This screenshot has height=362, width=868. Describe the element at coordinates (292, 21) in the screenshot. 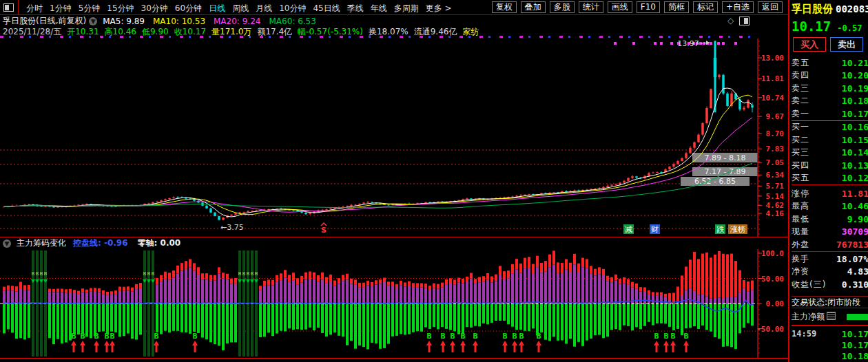

I see `ma-label-4: MA60: 6.53` at that location.